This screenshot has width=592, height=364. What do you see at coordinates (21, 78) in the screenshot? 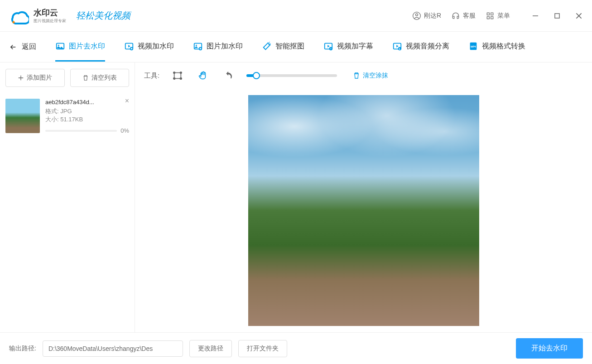
I see `plus-icon` at bounding box center [21, 78].